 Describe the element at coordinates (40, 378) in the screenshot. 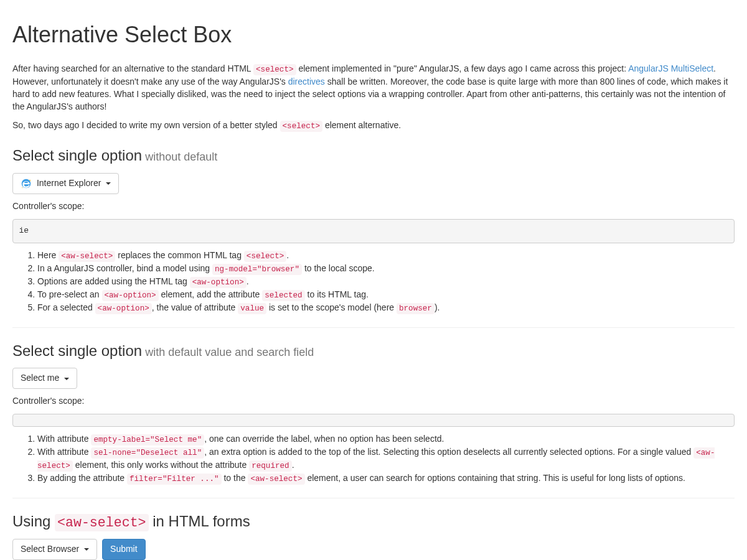

I see `dropdown-label: Select me` at that location.